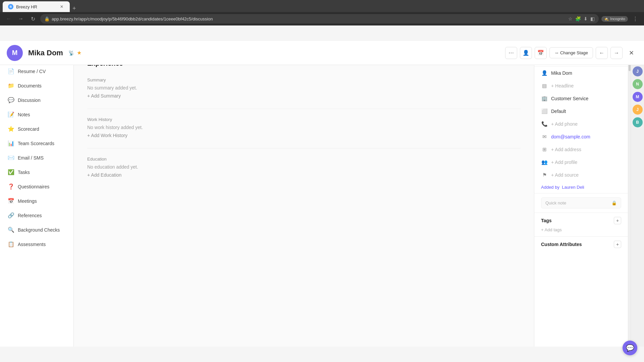 Image resolution: width=644 pixels, height=362 pixels. I want to click on address-bar-icons: ☆ 🧩 ⬇ ◧, so click(582, 19).